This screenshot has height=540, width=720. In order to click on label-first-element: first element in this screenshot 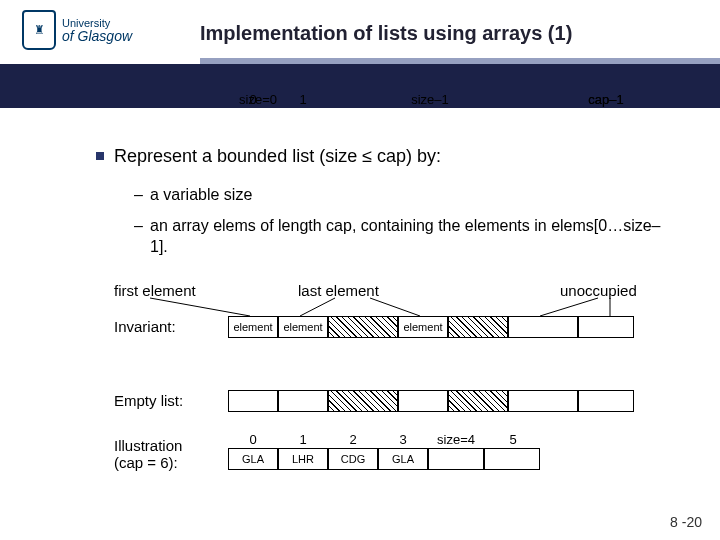, I will do `click(155, 290)`.